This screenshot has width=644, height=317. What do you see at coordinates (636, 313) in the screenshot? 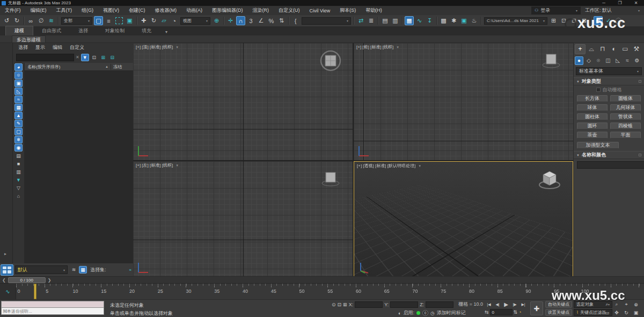
I see `maximize-viewport-icon: ▣` at bounding box center [636, 313].